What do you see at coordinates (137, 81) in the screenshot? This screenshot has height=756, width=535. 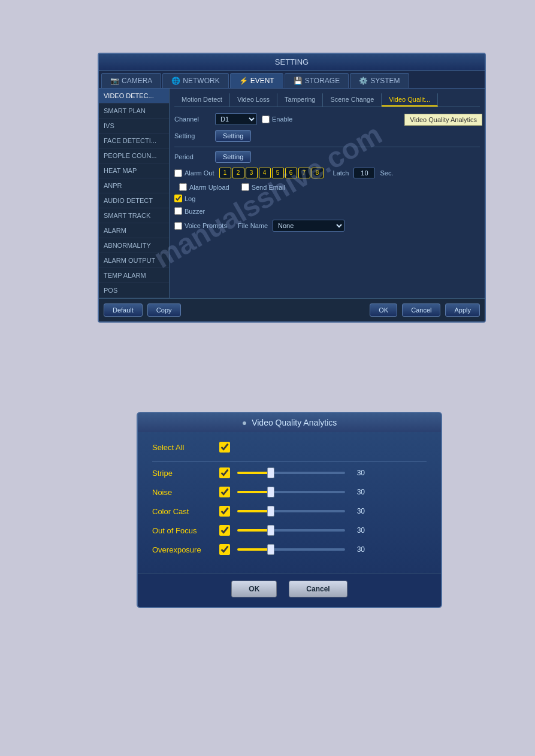 I see `tab-camera-label: CAMERA` at bounding box center [137, 81].